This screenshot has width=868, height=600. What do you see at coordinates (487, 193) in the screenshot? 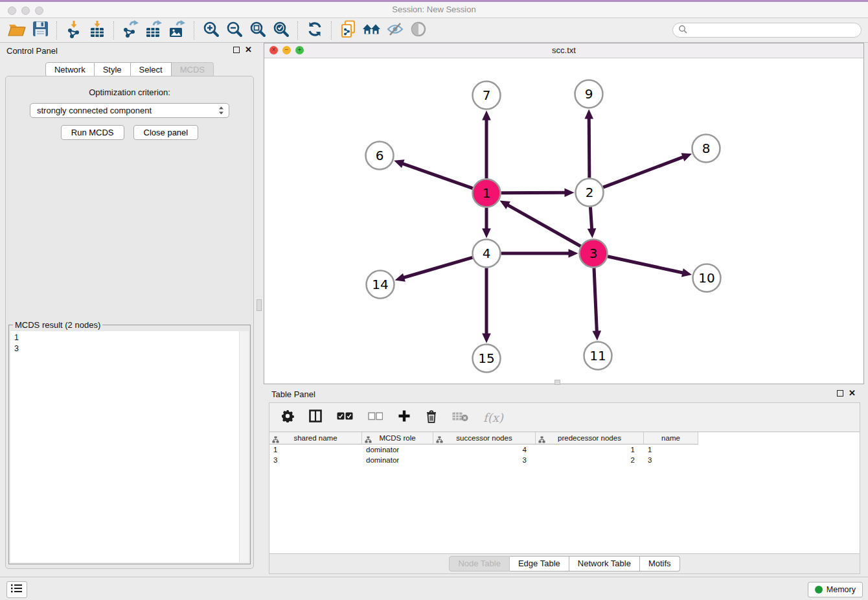
I see `node-1: 1` at bounding box center [487, 193].